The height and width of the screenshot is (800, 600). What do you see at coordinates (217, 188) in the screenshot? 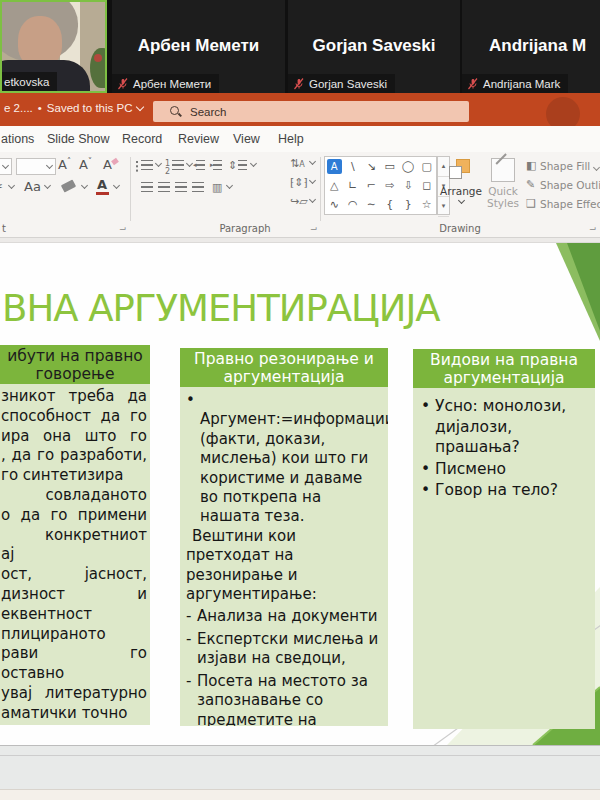
I see `columns-button: ▥` at bounding box center [217, 188].